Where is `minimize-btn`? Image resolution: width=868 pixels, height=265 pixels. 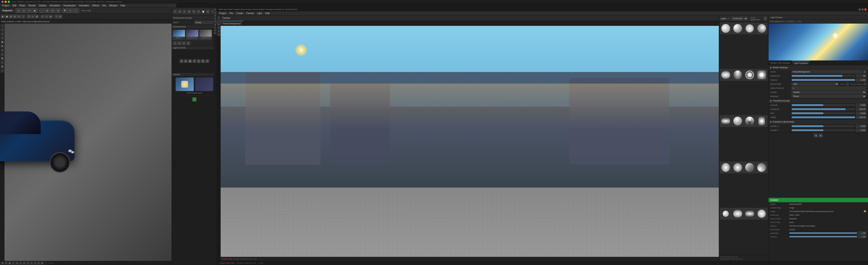
minimize-btn is located at coordinates (5, 2).